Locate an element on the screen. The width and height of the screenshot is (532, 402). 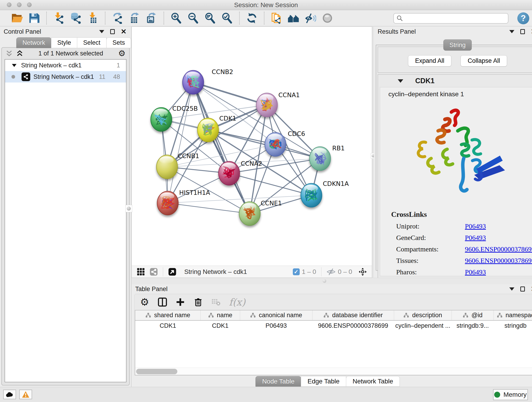
network-node-CCNA2 is located at coordinates (229, 173).